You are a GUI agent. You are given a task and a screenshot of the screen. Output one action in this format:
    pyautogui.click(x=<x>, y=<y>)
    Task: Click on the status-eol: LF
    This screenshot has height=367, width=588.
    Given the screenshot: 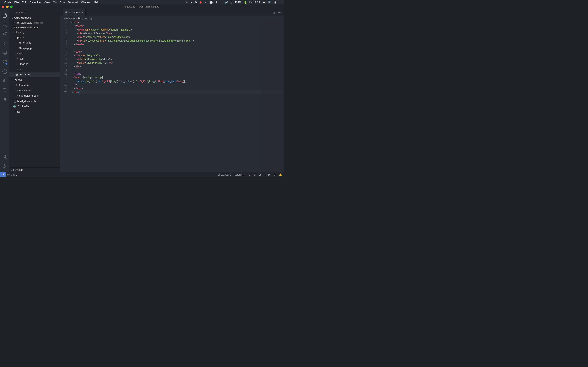 What is the action you would take?
    pyautogui.click(x=260, y=175)
    